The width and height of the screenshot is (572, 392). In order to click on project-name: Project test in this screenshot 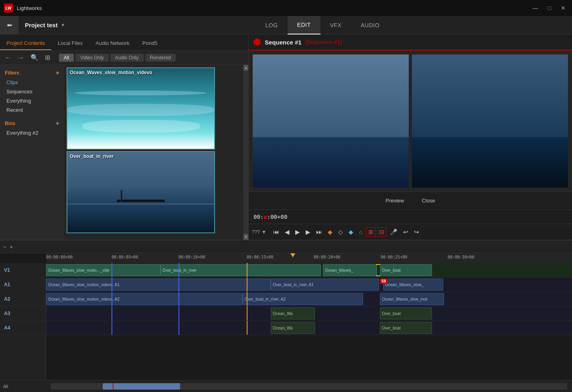, I will do `click(40, 25)`.